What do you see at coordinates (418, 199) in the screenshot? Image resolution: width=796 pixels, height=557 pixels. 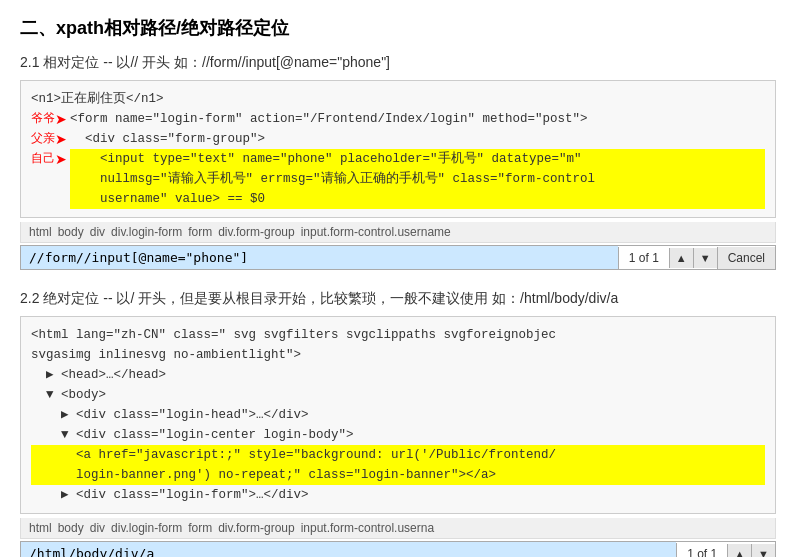 I see `code-line-3c: username" value> == $0` at bounding box center [418, 199].